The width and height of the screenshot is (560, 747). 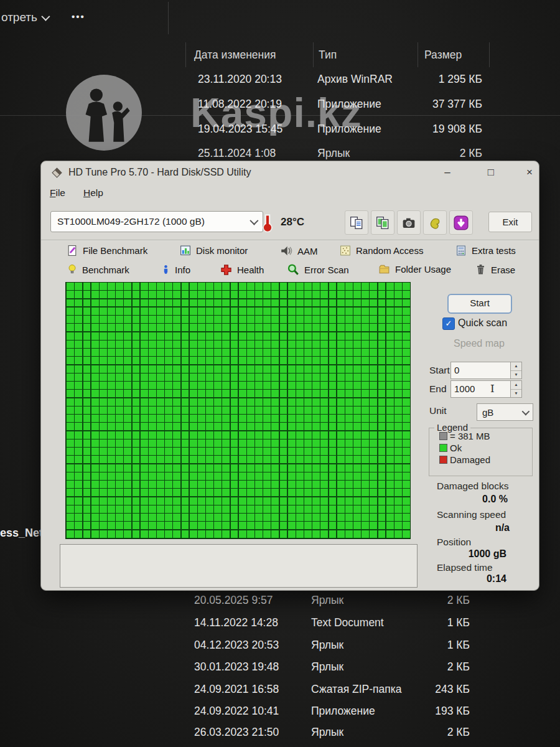 I want to click on file-date: 25.11.2024 1:08, so click(x=236, y=153).